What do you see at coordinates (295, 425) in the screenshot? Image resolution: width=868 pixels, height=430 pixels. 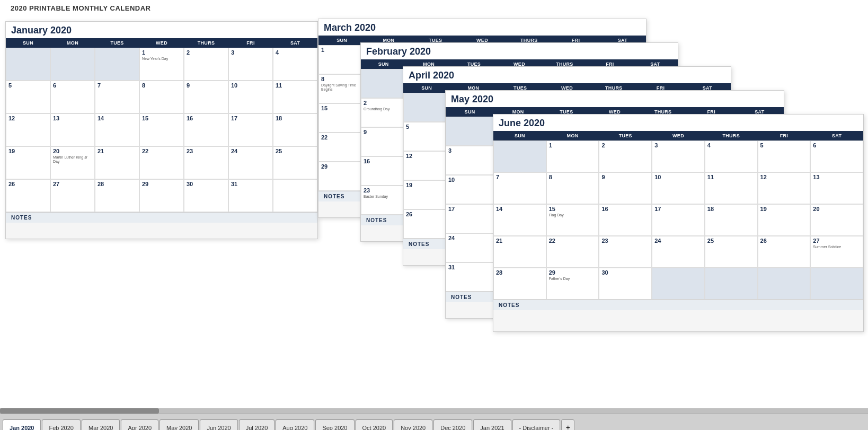 I see `tab-aug-2020: Aug 2020` at bounding box center [295, 425].